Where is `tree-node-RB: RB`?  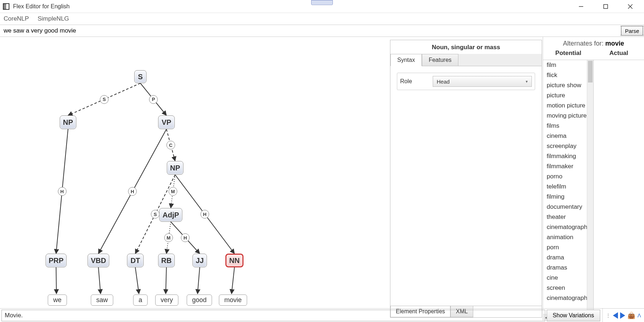
tree-node-RB: RB is located at coordinates (166, 260).